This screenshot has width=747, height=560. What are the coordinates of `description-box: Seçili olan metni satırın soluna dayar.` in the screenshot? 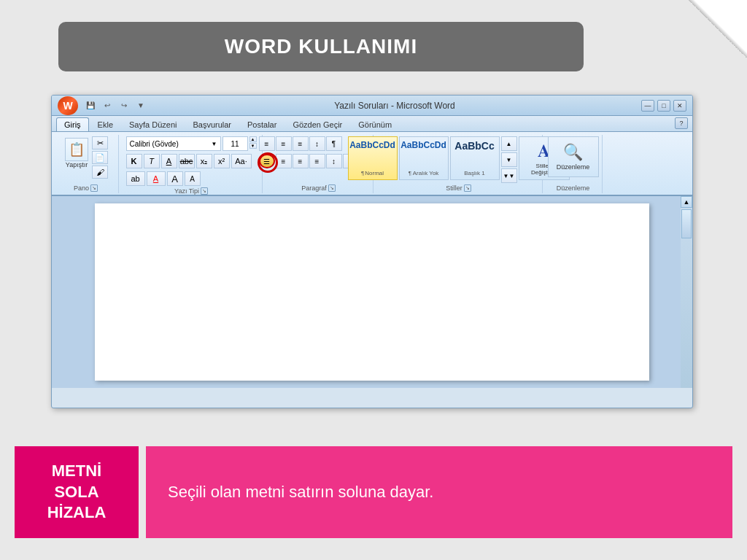 It's located at (439, 492).